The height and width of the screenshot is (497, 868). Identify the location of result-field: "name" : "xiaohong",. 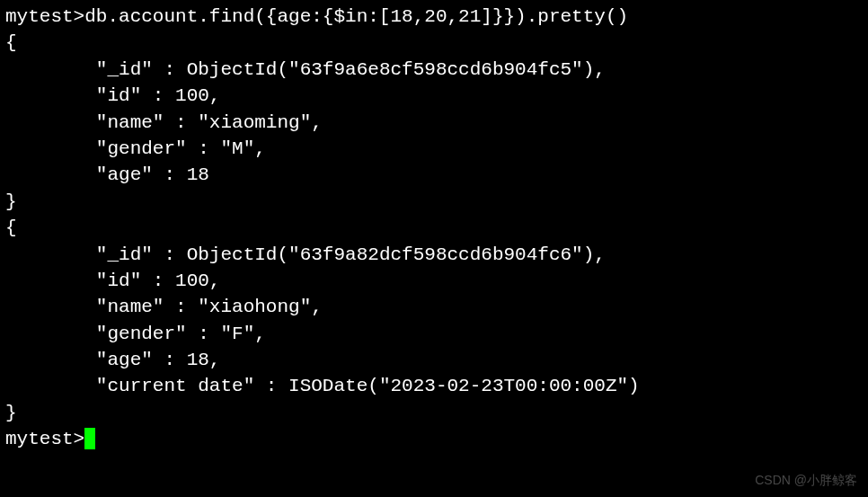
(209, 307).